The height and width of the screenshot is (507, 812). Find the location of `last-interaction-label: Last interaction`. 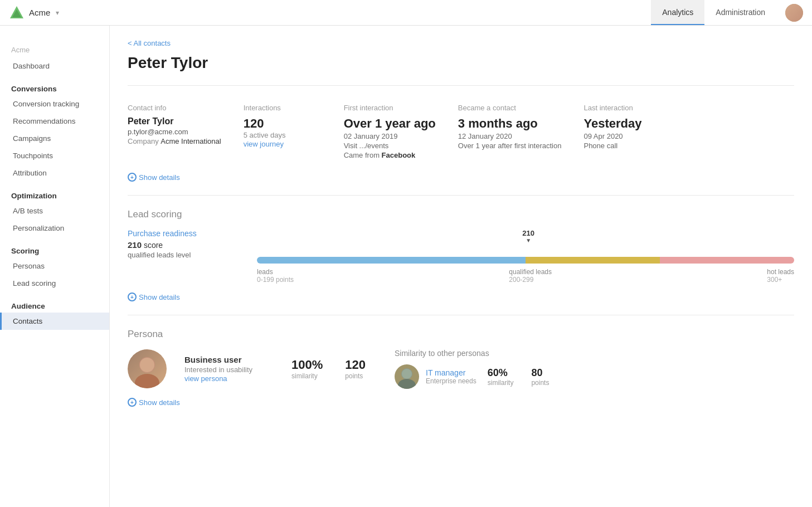

last-interaction-label: Last interaction is located at coordinates (623, 108).